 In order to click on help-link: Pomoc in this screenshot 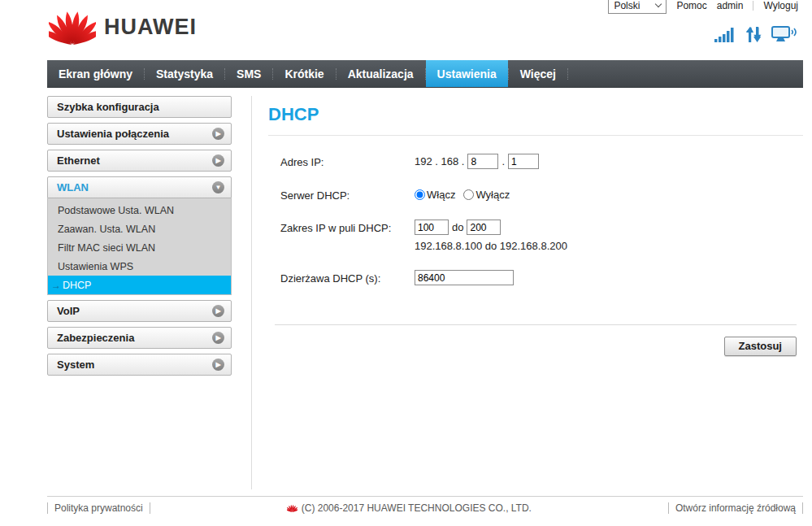, I will do `click(691, 6)`.